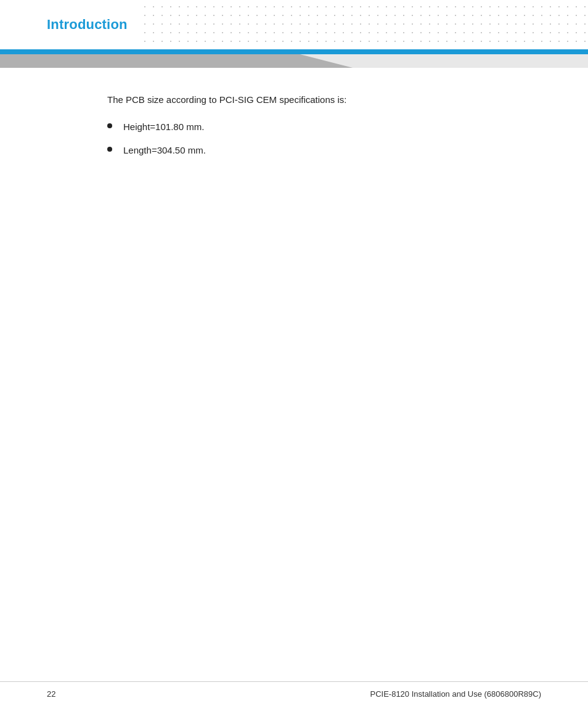  I want to click on title-bar: Introduction, so click(294, 25).